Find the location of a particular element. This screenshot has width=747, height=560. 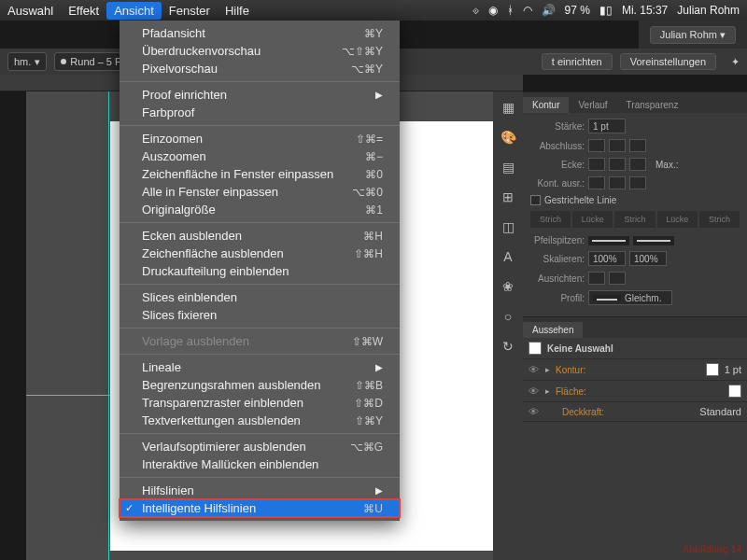

menu-auswahl: Auswahl is located at coordinates (30, 11).